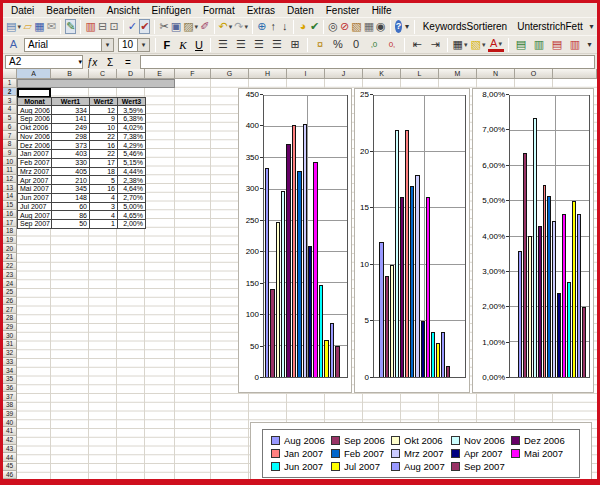  Describe the element at coordinates (132, 180) in the screenshot. I see `table-cell: 2,38%` at that location.